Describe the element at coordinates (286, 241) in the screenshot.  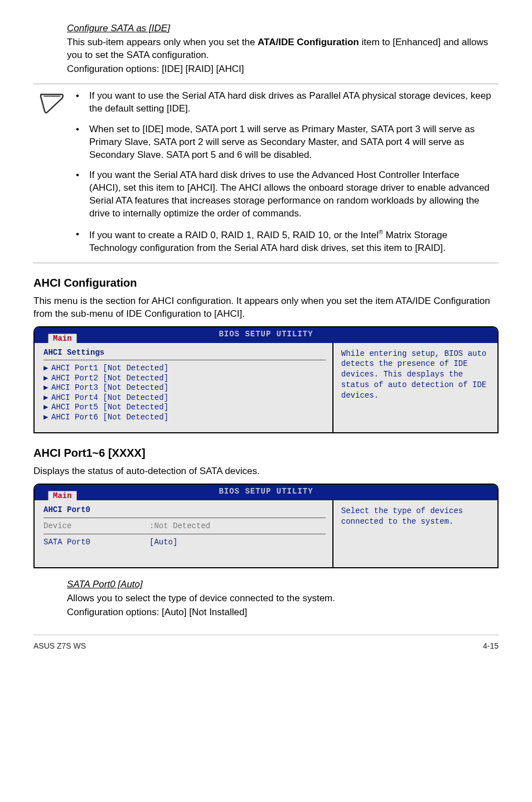
I see `note-item: • If you want to create a RAID 0, RAID 1…` at that location.